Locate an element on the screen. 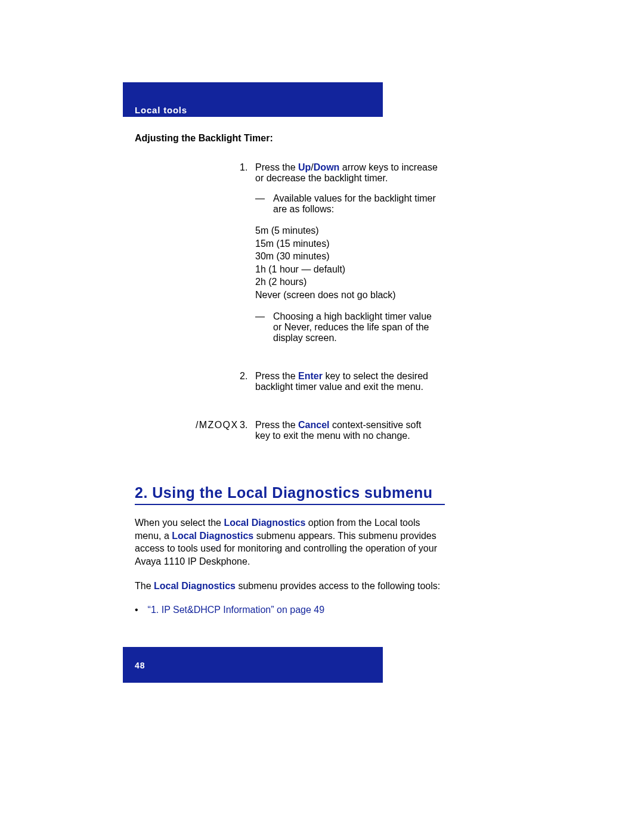 This screenshot has height=833, width=644. sub-bullet-text: Choosing a high backlight timer value or… is located at coordinates (355, 327).